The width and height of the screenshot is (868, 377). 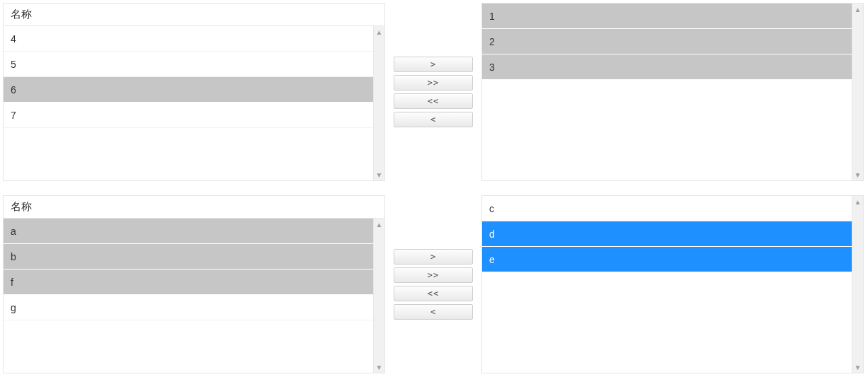 I want to click on list-item: f, so click(x=188, y=282).